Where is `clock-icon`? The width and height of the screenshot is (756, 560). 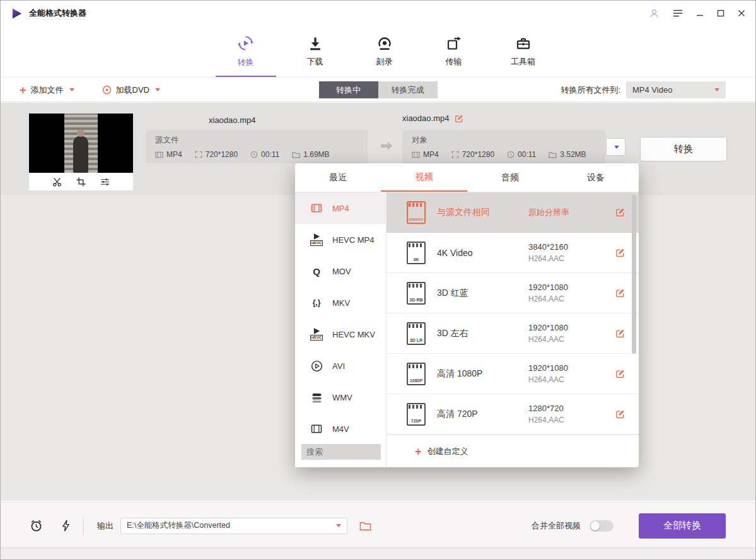
clock-icon is located at coordinates (254, 155).